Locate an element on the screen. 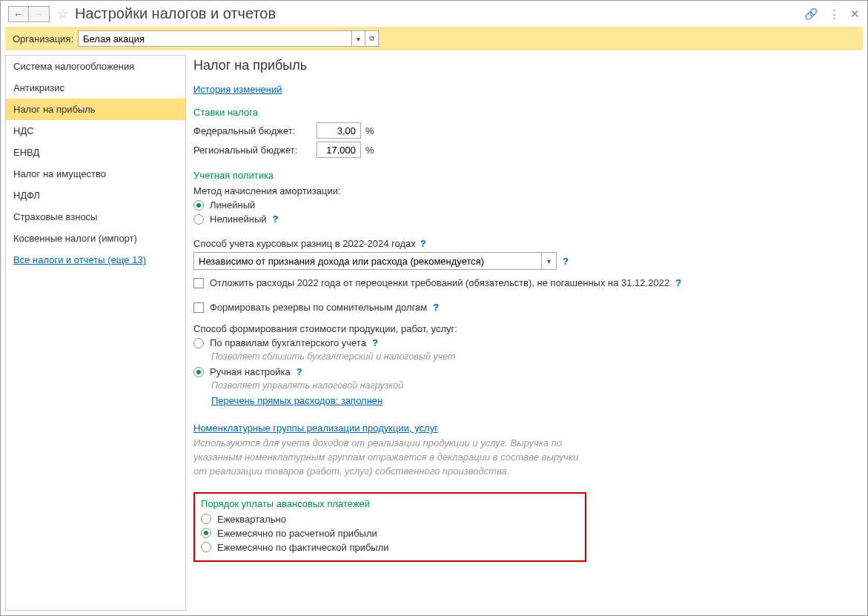  advance-title: Порядок уплаты авансовых платежей is located at coordinates (390, 504).